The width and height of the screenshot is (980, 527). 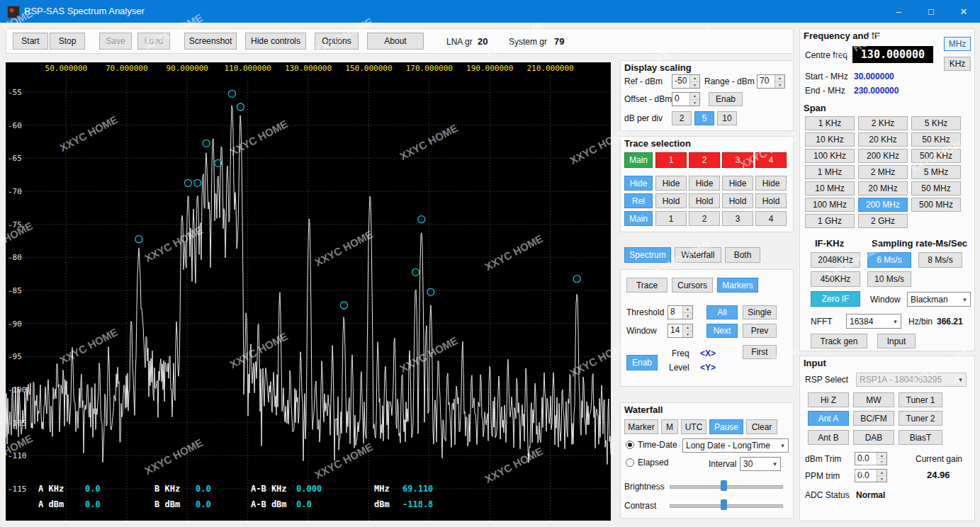 What do you see at coordinates (692, 285) in the screenshot?
I see `tab-cursors: Cursors` at bounding box center [692, 285].